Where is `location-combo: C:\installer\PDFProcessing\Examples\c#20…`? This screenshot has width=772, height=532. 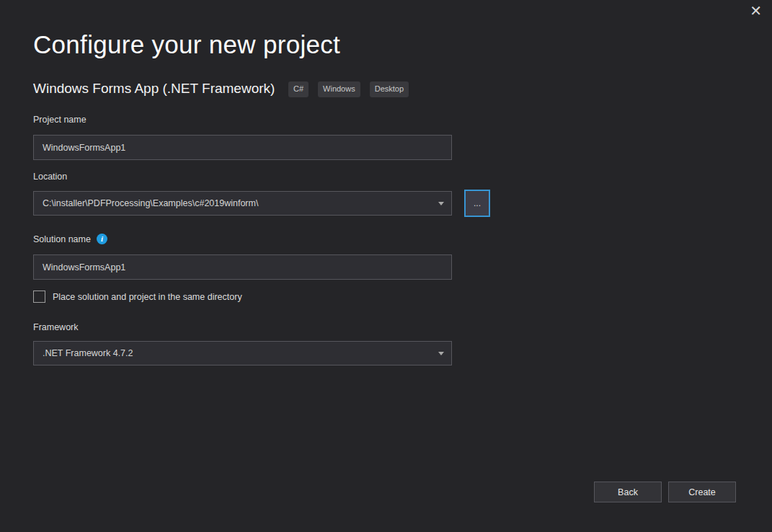
location-combo: C:\installer\PDFProcessing\Examples\c#20… is located at coordinates (242, 203).